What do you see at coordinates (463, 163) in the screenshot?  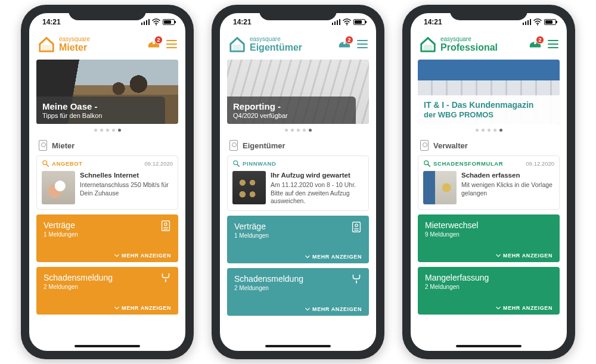 I see `feature-tag: SCHADENSFORMULAR` at bounding box center [463, 163].